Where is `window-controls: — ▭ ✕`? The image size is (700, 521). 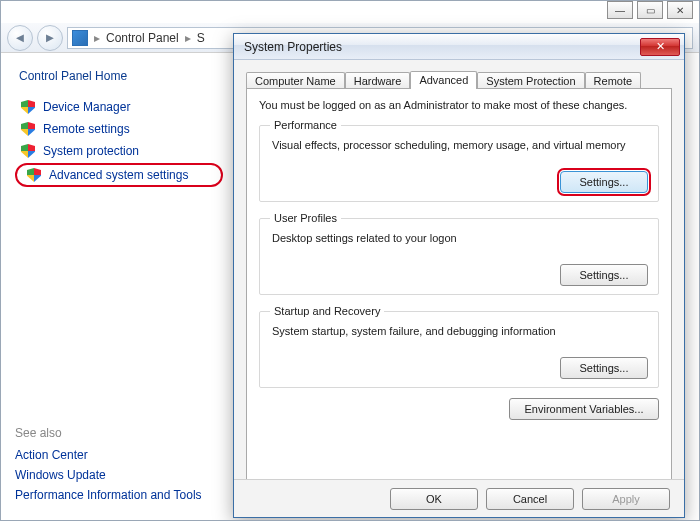 window-controls: — ▭ ✕ is located at coordinates (650, 10).